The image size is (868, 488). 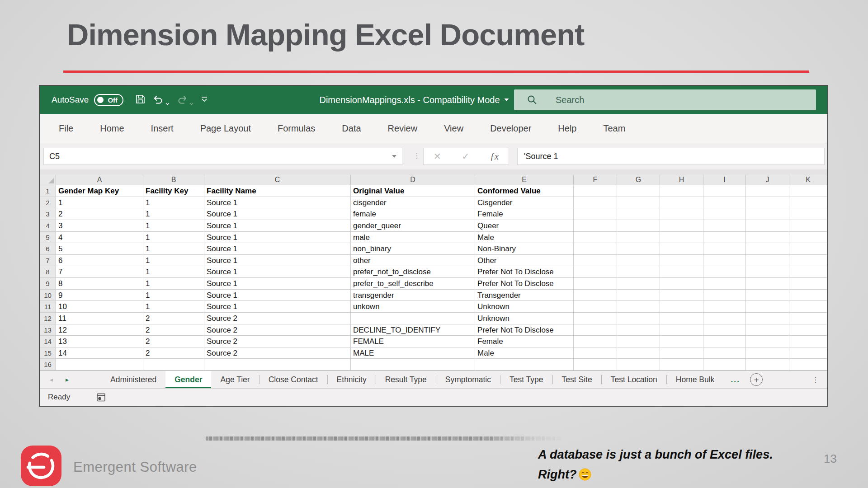 What do you see at coordinates (413, 180) in the screenshot?
I see `column-header-d: D` at bounding box center [413, 180].